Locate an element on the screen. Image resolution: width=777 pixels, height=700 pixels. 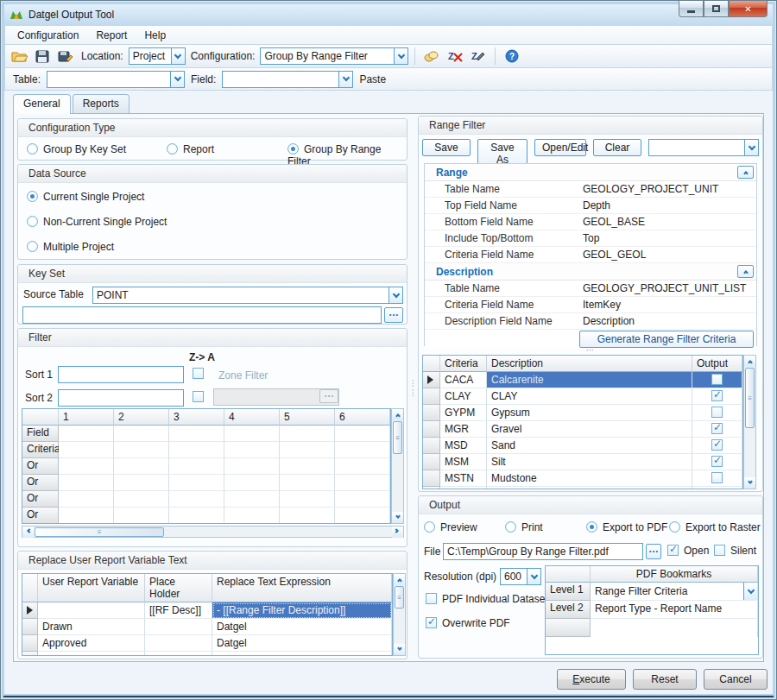
rename-config-icon: Z is located at coordinates (478, 56).